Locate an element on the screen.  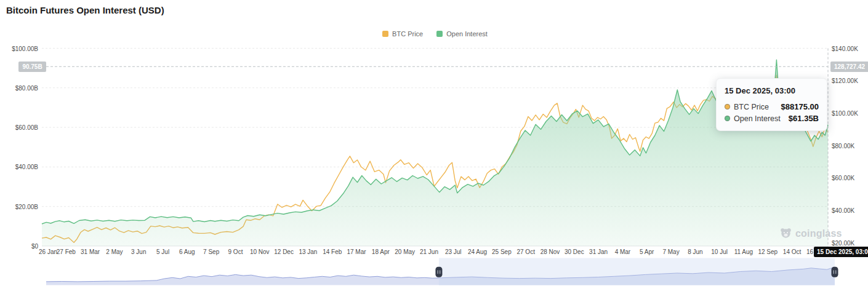
y-left-tick-label: $0 is located at coordinates (19, 246).